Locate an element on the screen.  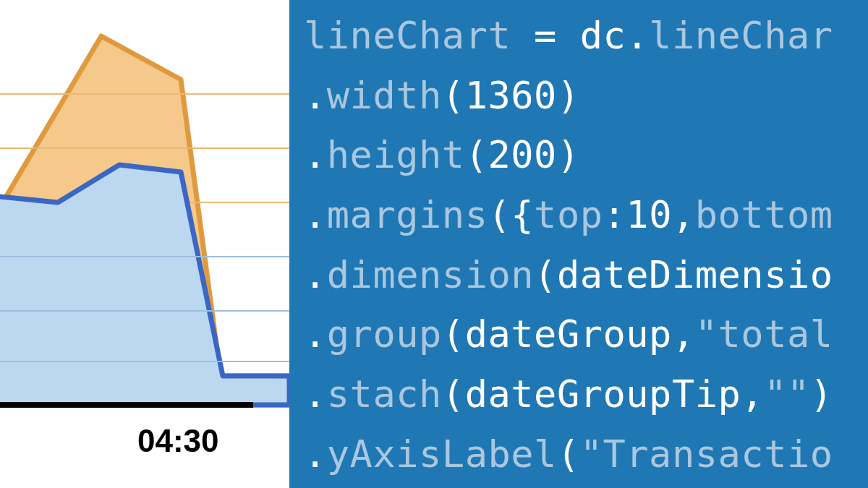
code-token: :10, is located at coordinates (650, 215).